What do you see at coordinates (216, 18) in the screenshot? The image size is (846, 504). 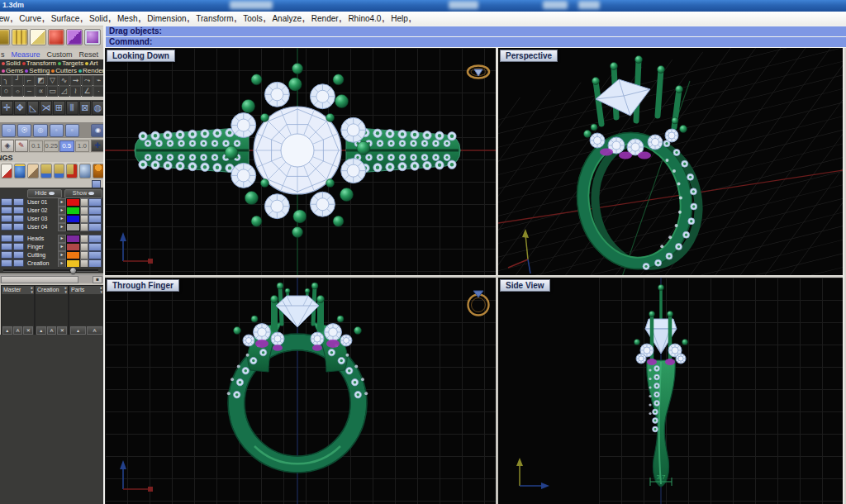 I see `menu-transform: Transform` at bounding box center [216, 18].